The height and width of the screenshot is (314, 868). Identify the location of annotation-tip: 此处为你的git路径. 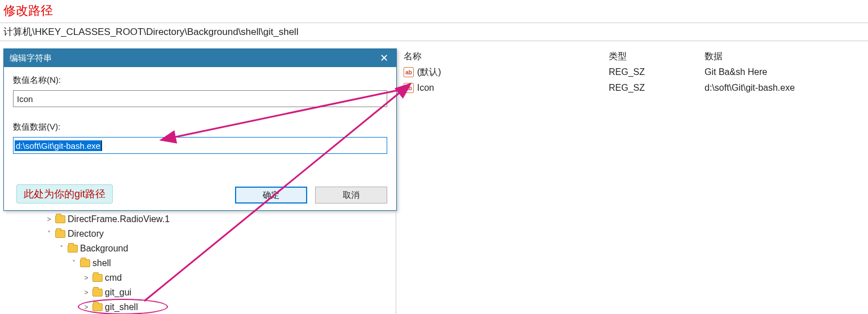
(64, 194).